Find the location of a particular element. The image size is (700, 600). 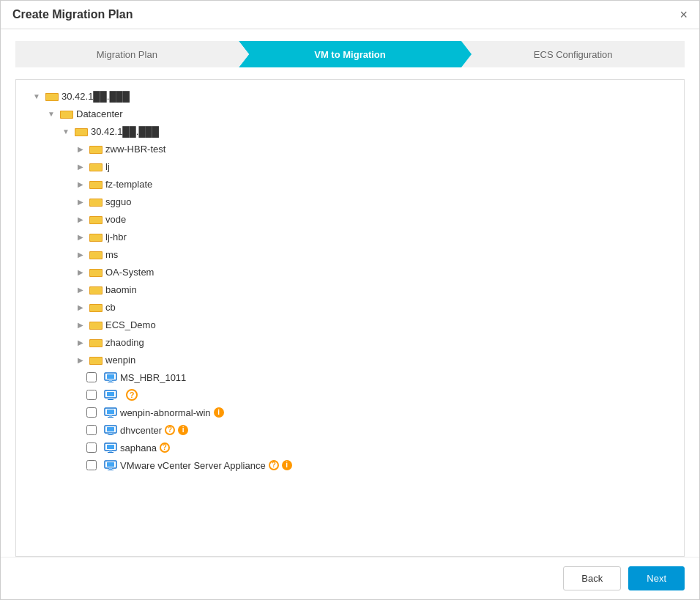

tree-node-label: wenpin-abnormal-win is located at coordinates (165, 413).